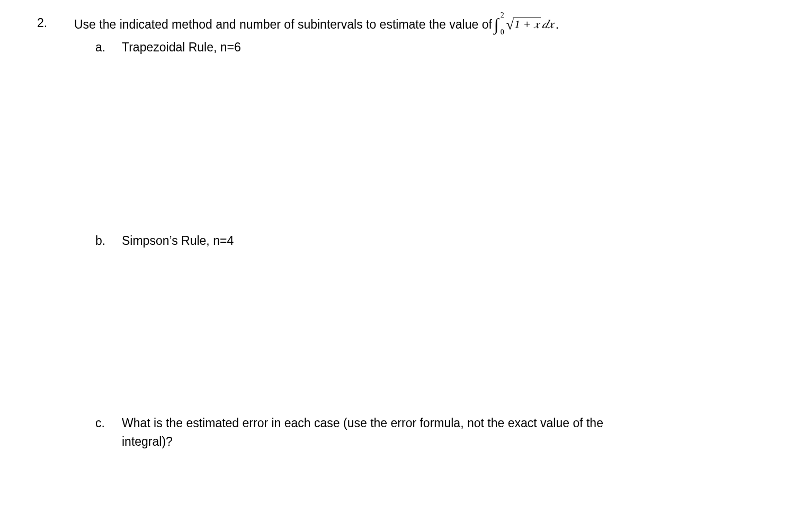  What do you see at coordinates (502, 32) in the screenshot?
I see `integral-lower-limit: 0` at bounding box center [502, 32].